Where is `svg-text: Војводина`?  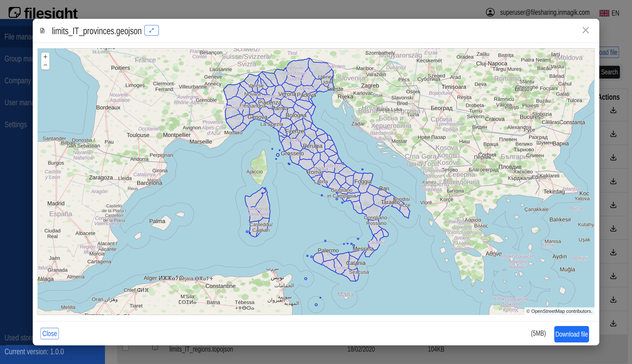
svg-text: Војводина is located at coordinates (440, 93).